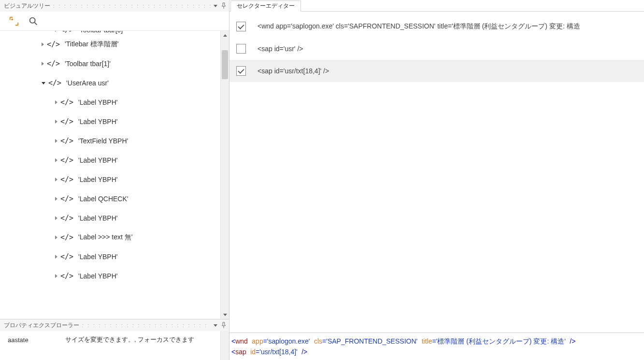  What do you see at coordinates (14, 21) in the screenshot?
I see `highlight-target-icon` at bounding box center [14, 21].